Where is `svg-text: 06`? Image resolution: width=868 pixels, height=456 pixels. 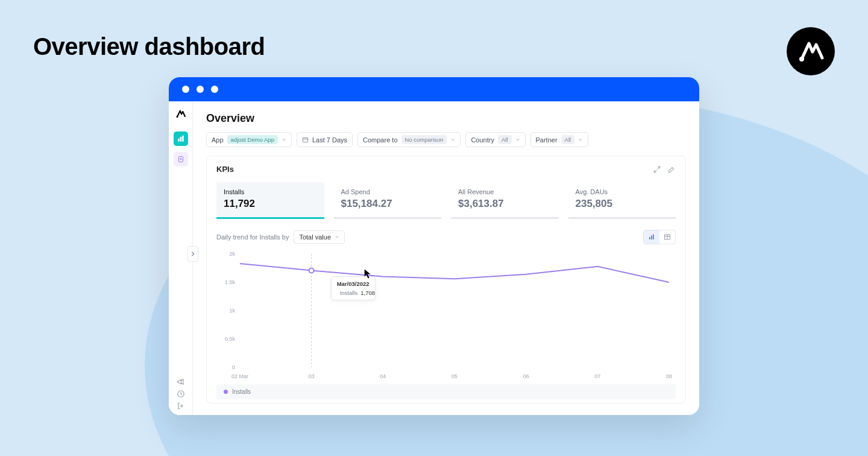 svg-text: 06 is located at coordinates (526, 376).